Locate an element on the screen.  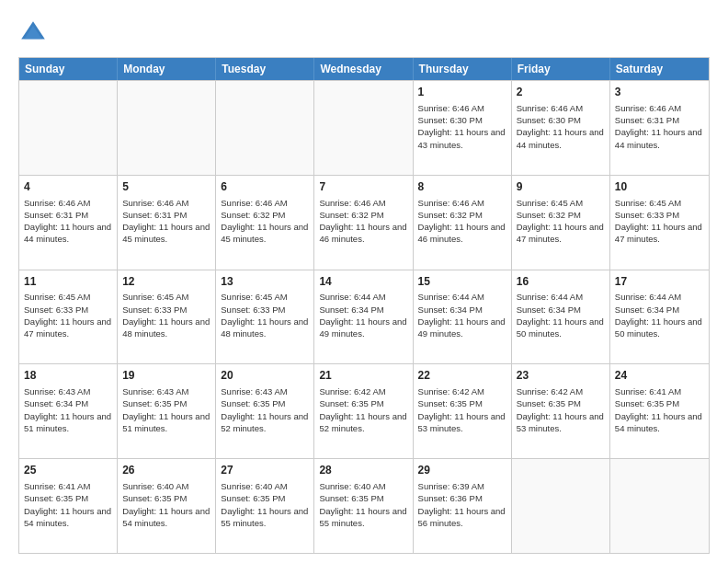
header is located at coordinates (364, 32).